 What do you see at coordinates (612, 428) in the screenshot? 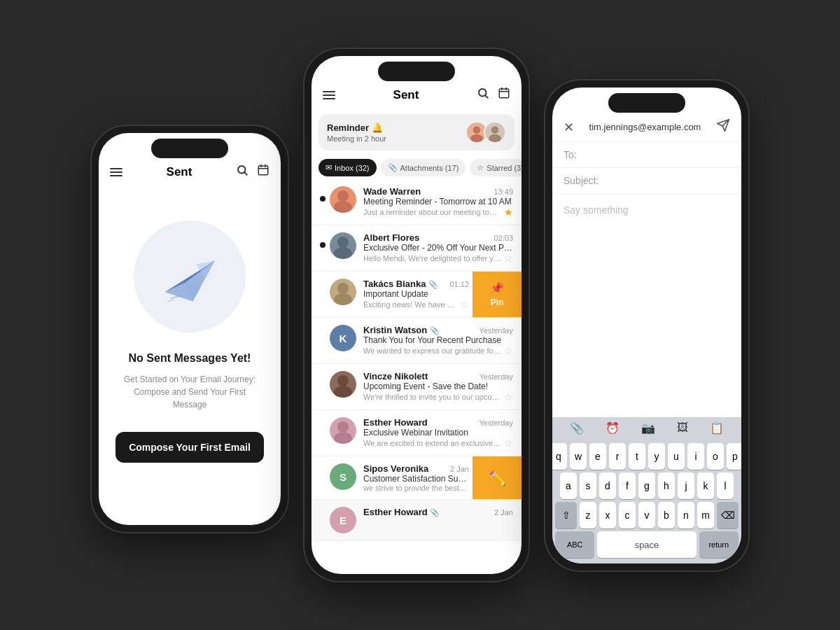
I see `timer-toolbar-icon: ⏰` at bounding box center [612, 428].